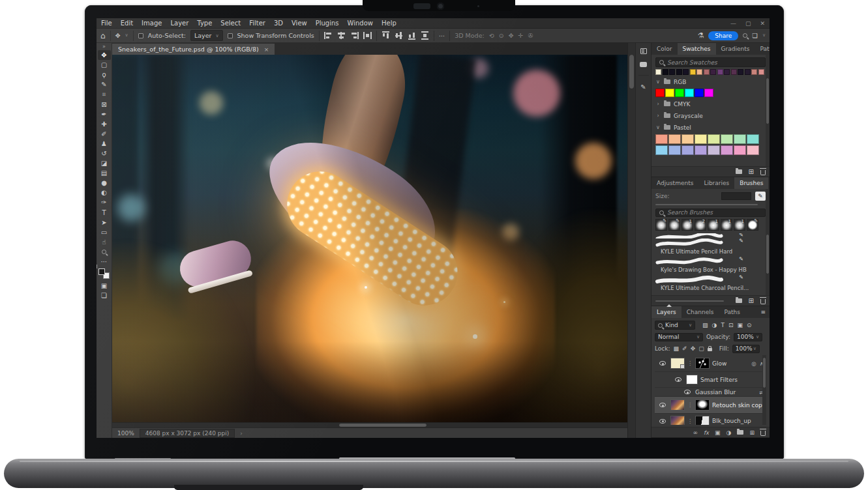 The image size is (868, 490). I want to click on zoom-tool, so click(104, 252).